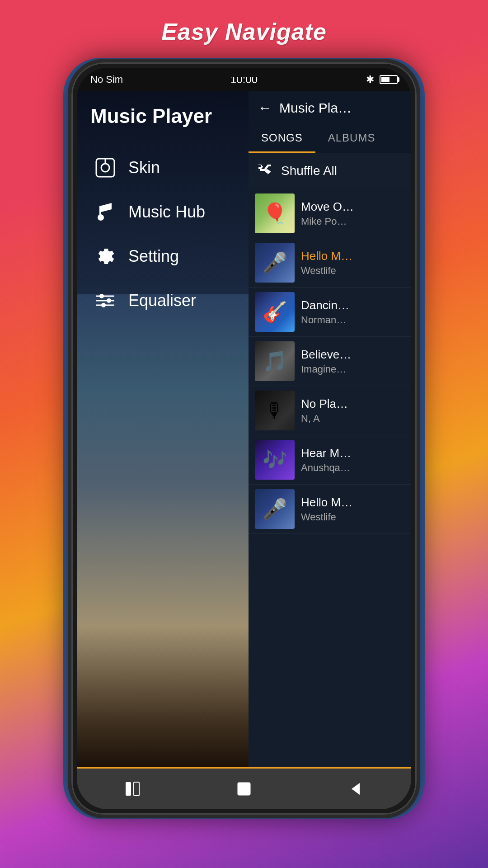  I want to click on song-thumb-6: 🎶, so click(275, 460).